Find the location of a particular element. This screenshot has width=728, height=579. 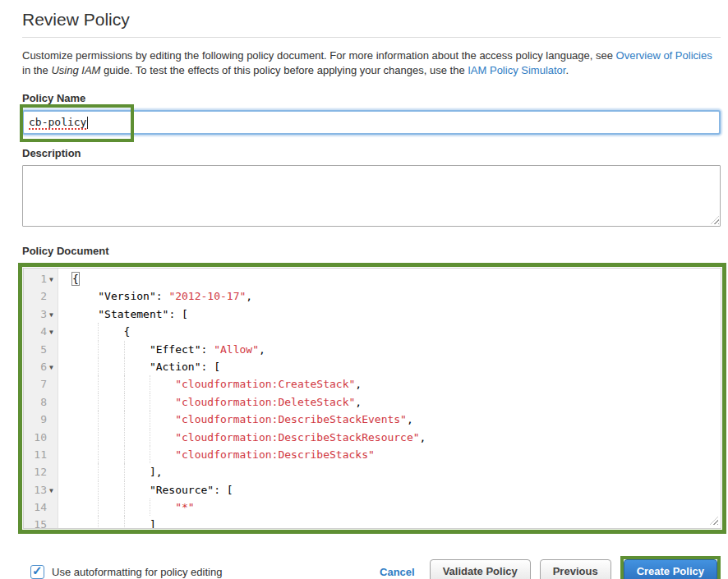

cancel-link: Cancel is located at coordinates (398, 572).